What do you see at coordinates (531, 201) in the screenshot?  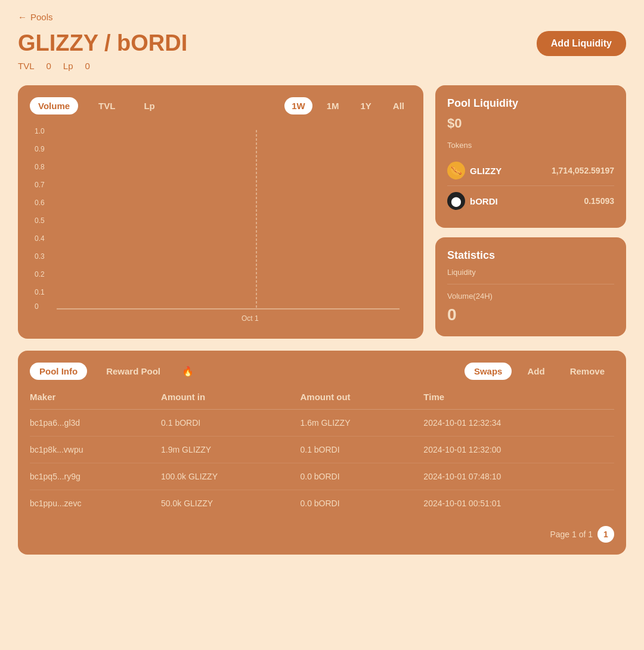 I see `token-row-bordi: ⬤ bORDI 0.15093` at bounding box center [531, 201].